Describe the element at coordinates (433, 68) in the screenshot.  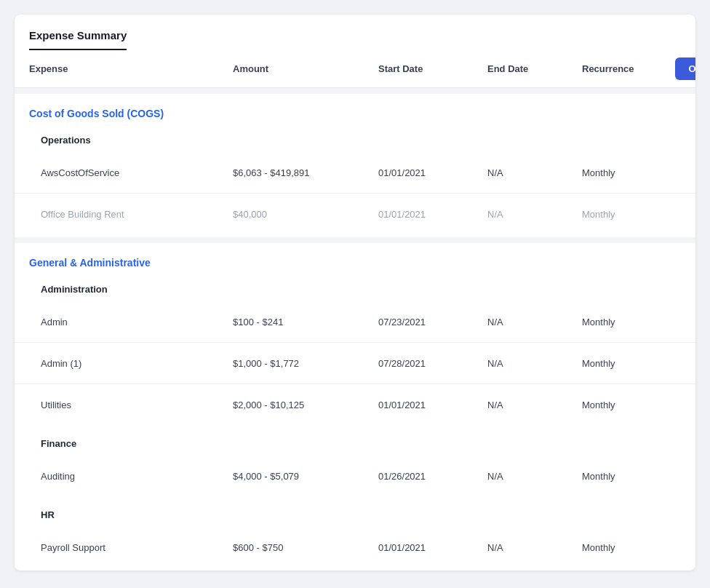
I see `col-start-date: Start Date` at that location.